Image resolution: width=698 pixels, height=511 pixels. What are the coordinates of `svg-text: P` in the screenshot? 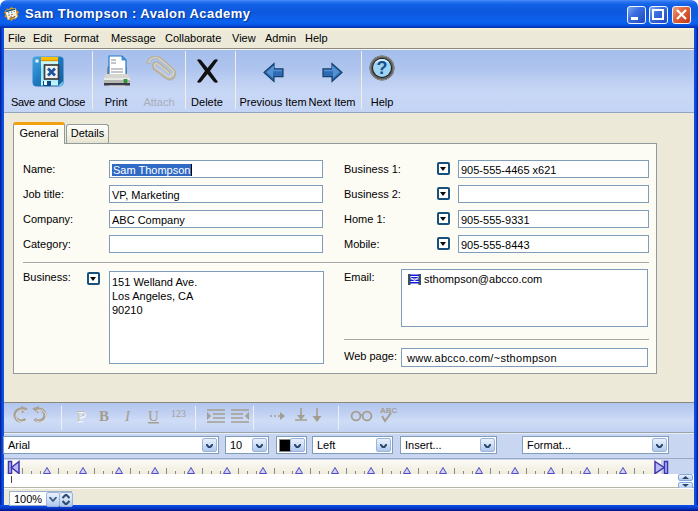 It's located at (82, 417).